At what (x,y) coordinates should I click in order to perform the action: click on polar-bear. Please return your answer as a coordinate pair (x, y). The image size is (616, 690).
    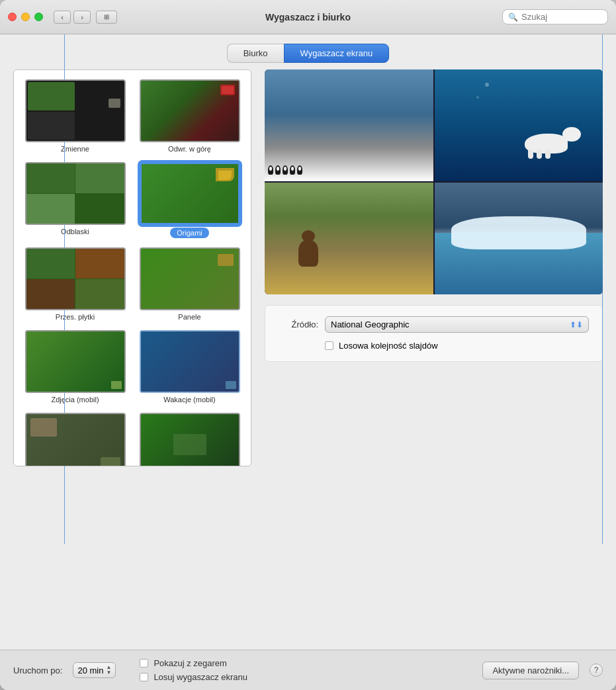
    Looking at the image, I should click on (551, 142).